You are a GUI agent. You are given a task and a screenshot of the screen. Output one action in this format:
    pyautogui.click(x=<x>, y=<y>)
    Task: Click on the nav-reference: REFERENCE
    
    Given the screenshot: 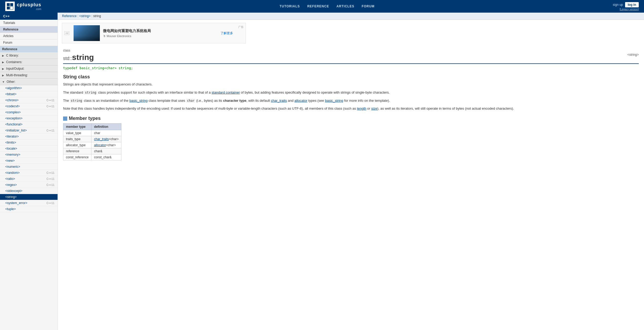 What is the action you would take?
    pyautogui.click(x=318, y=6)
    